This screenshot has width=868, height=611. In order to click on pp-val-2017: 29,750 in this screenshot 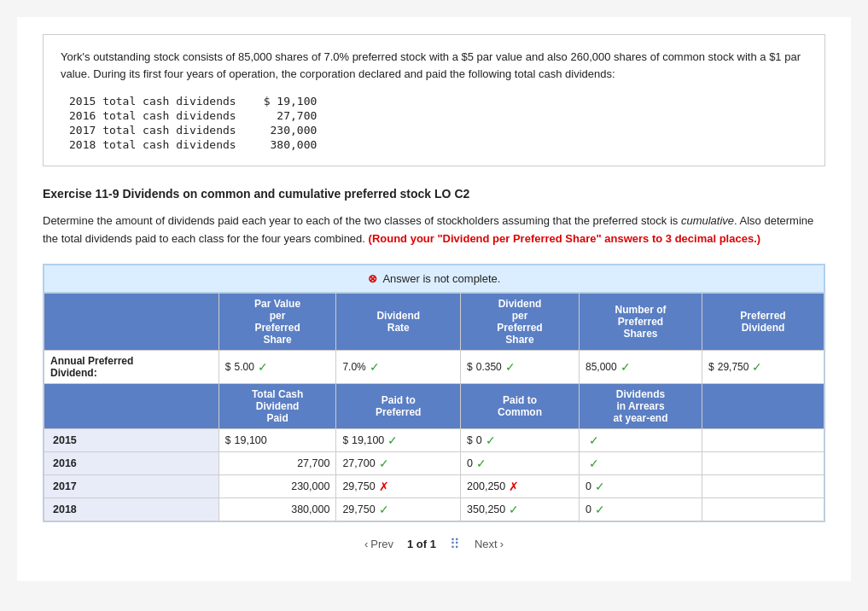, I will do `click(358, 486)`.